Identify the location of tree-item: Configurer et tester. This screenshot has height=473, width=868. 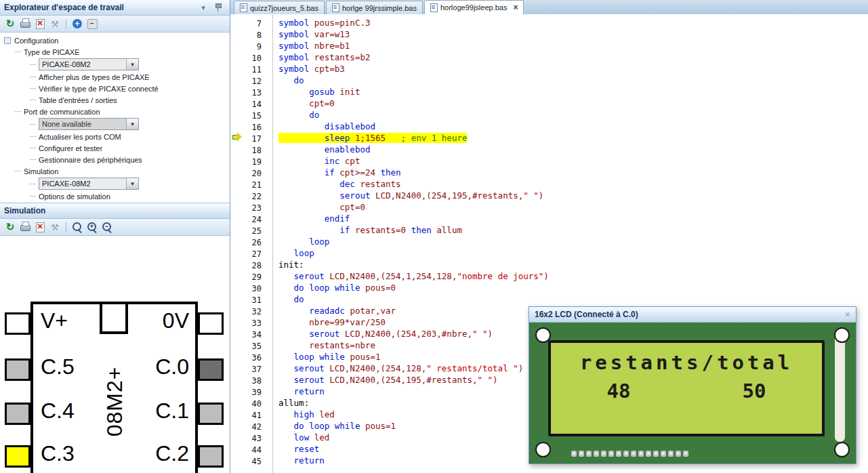
(115, 148).